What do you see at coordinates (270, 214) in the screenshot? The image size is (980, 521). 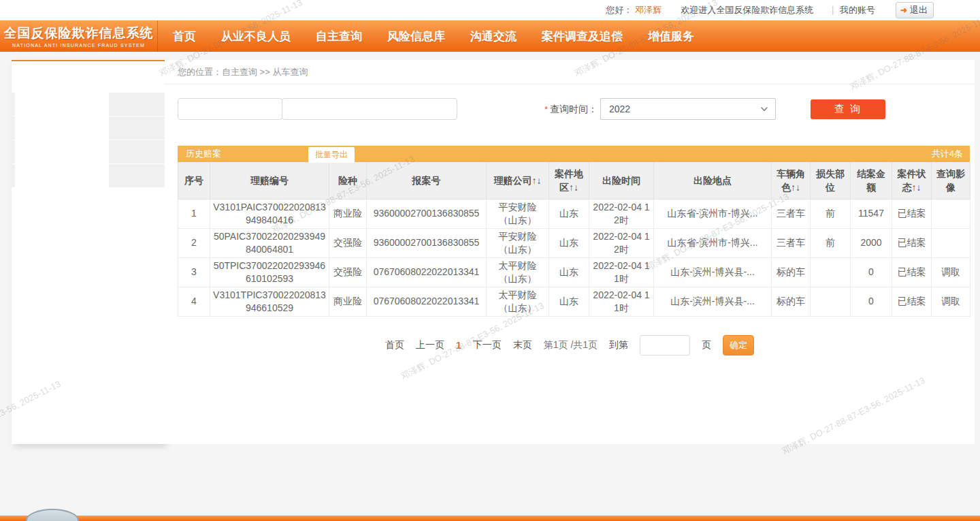 I see `table-cell: V3101PAIC370022020813949840416` at bounding box center [270, 214].